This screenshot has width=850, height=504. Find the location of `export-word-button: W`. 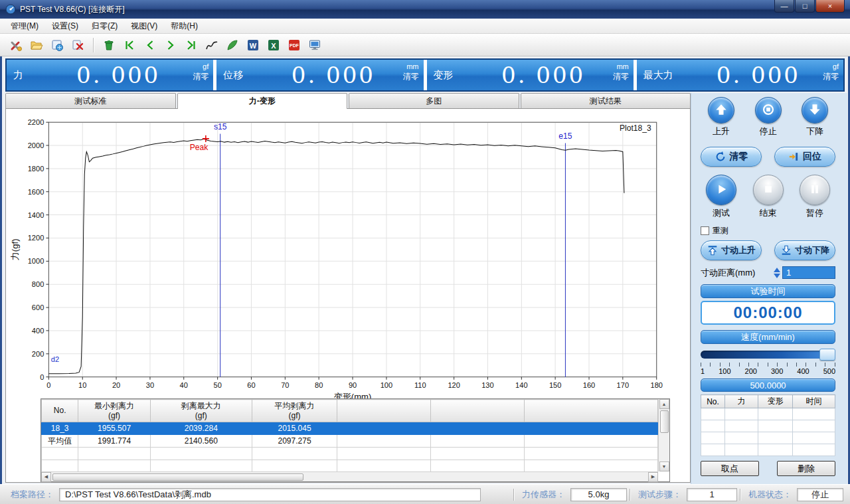

export-word-button: W is located at coordinates (253, 45).